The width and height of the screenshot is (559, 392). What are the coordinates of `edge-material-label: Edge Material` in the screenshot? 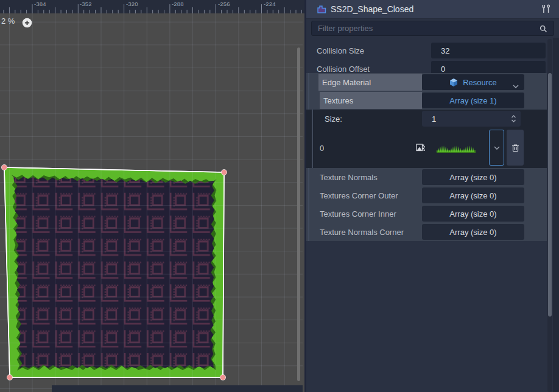 It's located at (370, 82).